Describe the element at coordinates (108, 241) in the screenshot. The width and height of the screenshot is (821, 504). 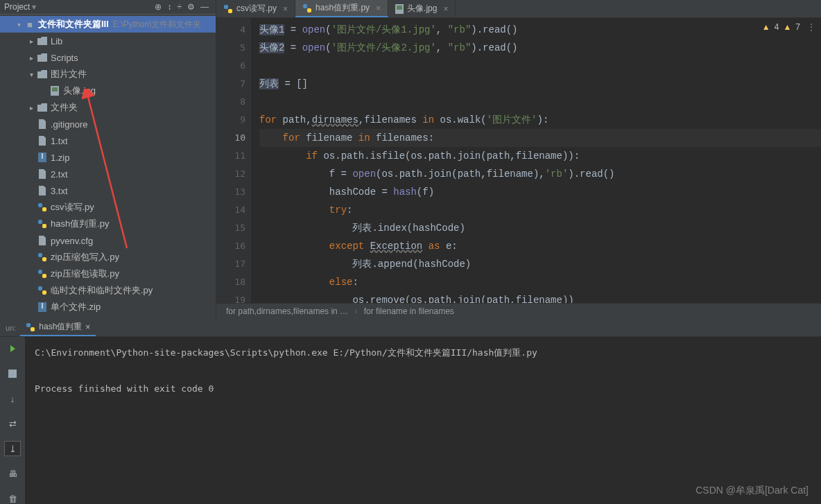
I see `tree-item: pyvenv.cfg` at that location.